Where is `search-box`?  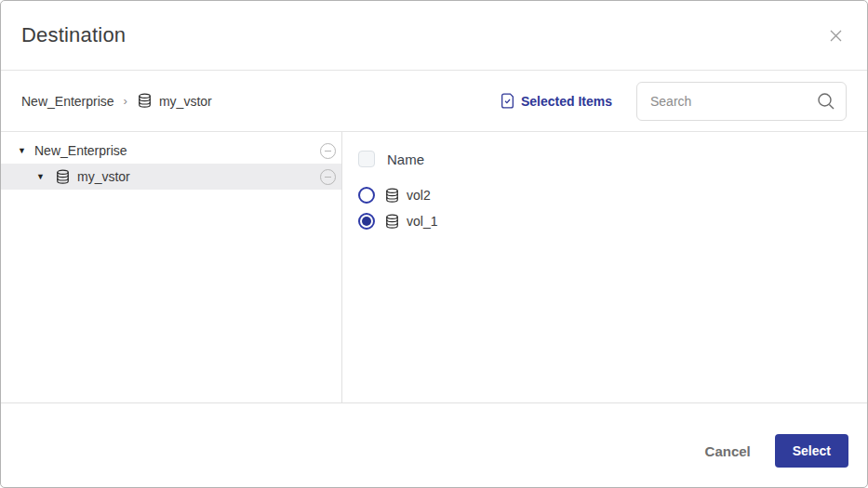
search-box is located at coordinates (741, 101).